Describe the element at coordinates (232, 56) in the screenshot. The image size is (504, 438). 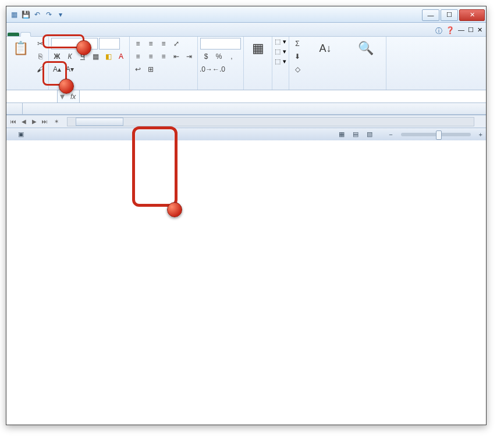
I see `comma-button: ,` at that location.